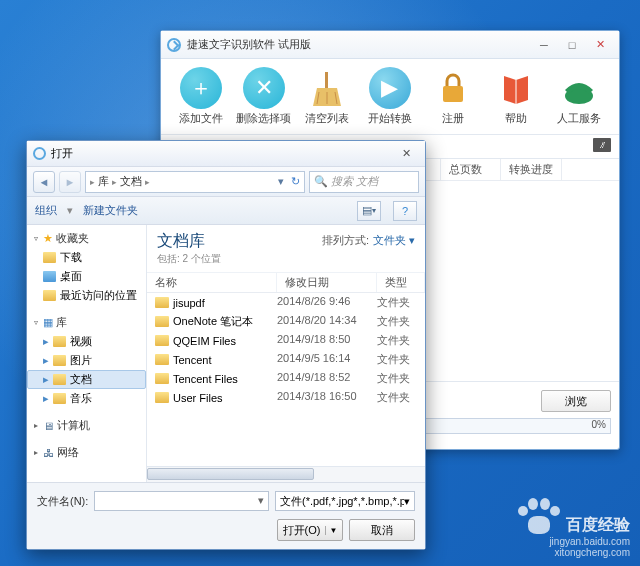 This screenshot has height=566, width=640. What do you see at coordinates (286, 340) in the screenshot?
I see `file-row: QQEIM Files2014/9/18 8:50文件夹` at bounding box center [286, 340].